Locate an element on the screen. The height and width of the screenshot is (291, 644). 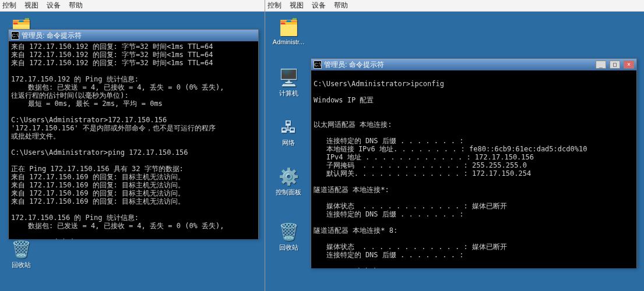
desktop-icon-label: 计算机 is located at coordinates (288, 93).